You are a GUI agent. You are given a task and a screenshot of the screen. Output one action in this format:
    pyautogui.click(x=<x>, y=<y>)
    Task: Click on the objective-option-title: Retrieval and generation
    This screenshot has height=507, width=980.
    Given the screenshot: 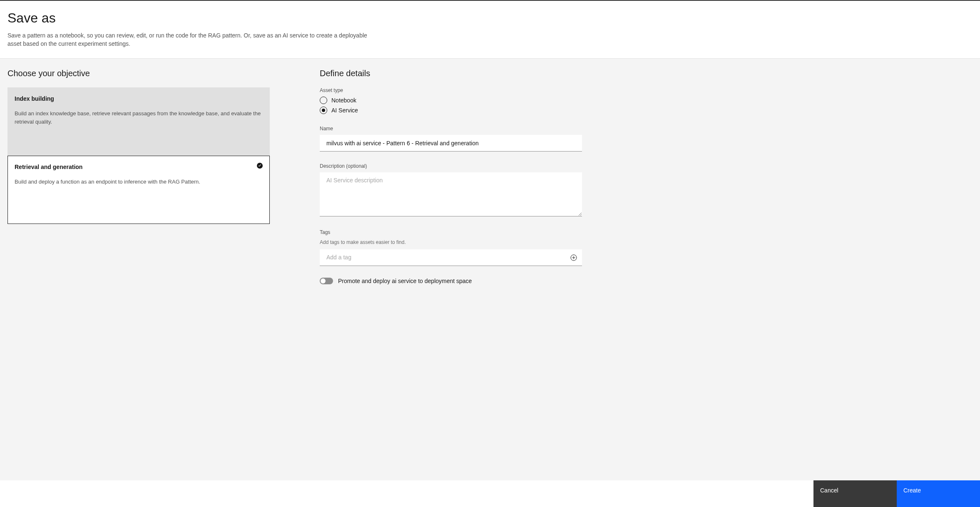 What is the action you would take?
    pyautogui.click(x=139, y=167)
    